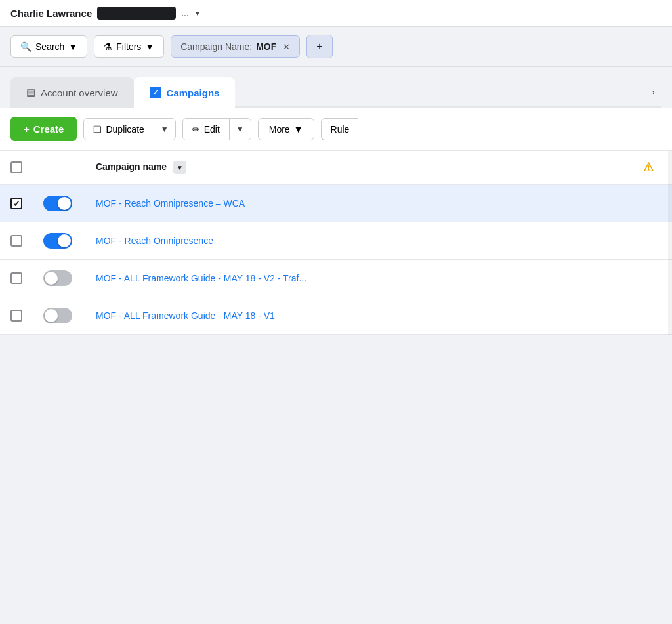 This screenshot has height=624, width=672. I want to click on edit-dropdown-button: ▼, so click(240, 129).